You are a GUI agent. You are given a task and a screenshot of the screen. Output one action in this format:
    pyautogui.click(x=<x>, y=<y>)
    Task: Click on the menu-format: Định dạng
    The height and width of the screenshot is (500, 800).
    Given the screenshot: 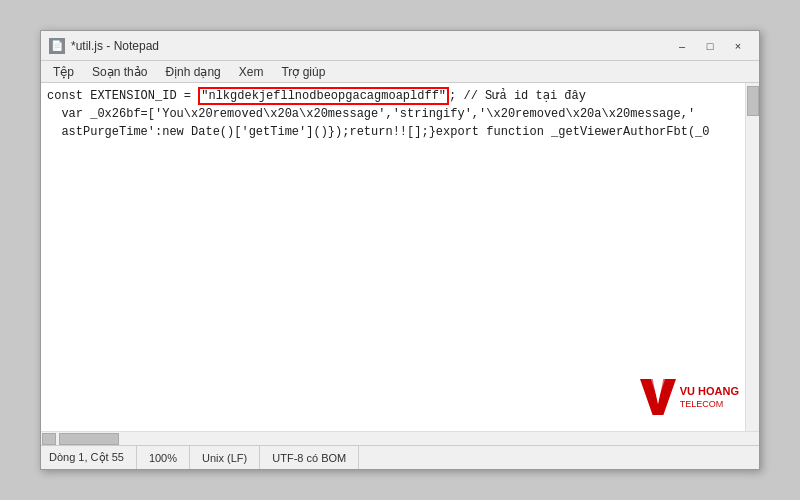 What is the action you would take?
    pyautogui.click(x=192, y=72)
    